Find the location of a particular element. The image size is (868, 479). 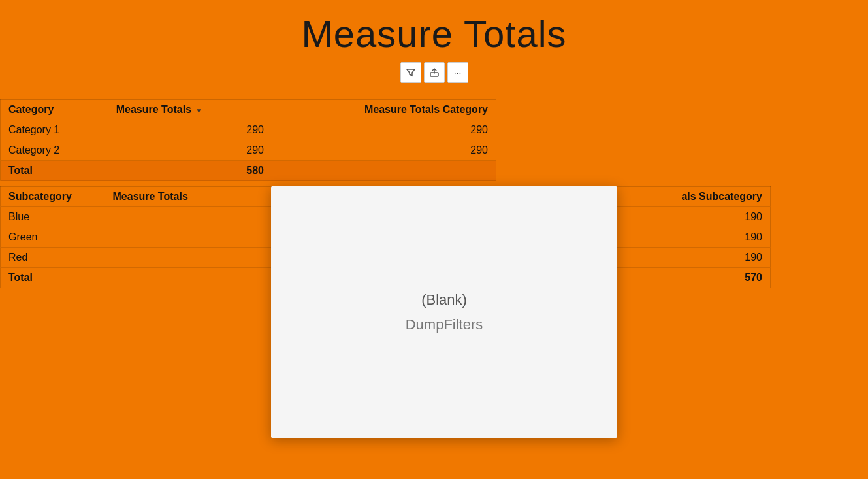

filter-button is located at coordinates (411, 73).